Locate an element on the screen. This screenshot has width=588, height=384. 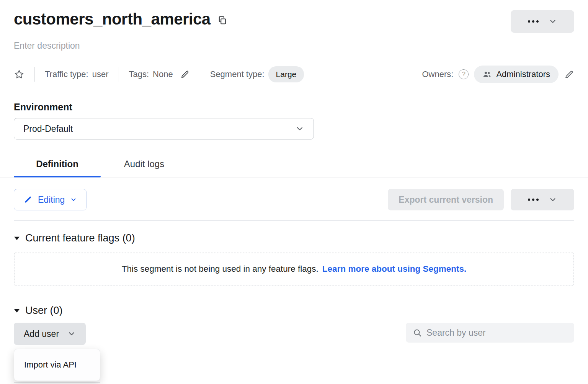
search-icon is located at coordinates (417, 333).